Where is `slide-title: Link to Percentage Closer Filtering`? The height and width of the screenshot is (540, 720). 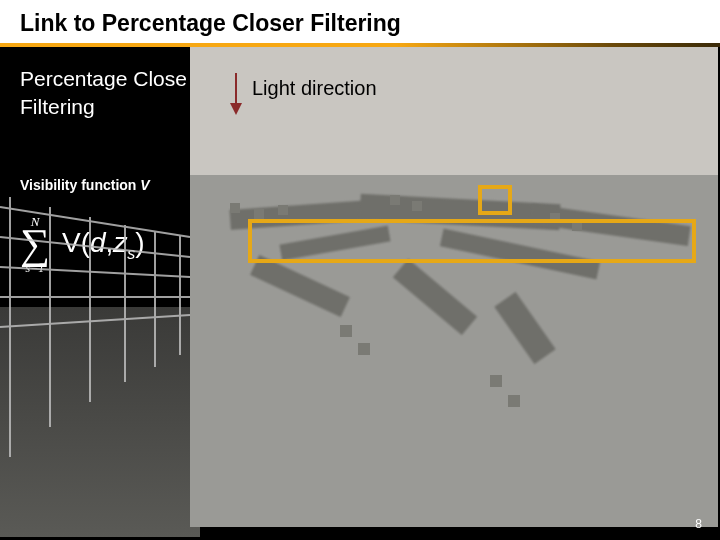
slide-title: Link to Percentage Closer Filtering is located at coordinates (360, 22).